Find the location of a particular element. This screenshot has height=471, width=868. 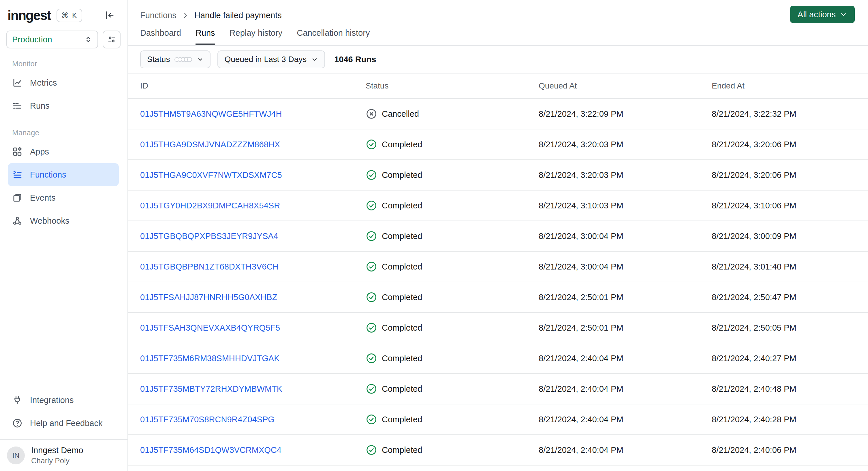

run-id-link: 01J5TF735MBTY72RHXDYMBWMTK is located at coordinates (211, 389).